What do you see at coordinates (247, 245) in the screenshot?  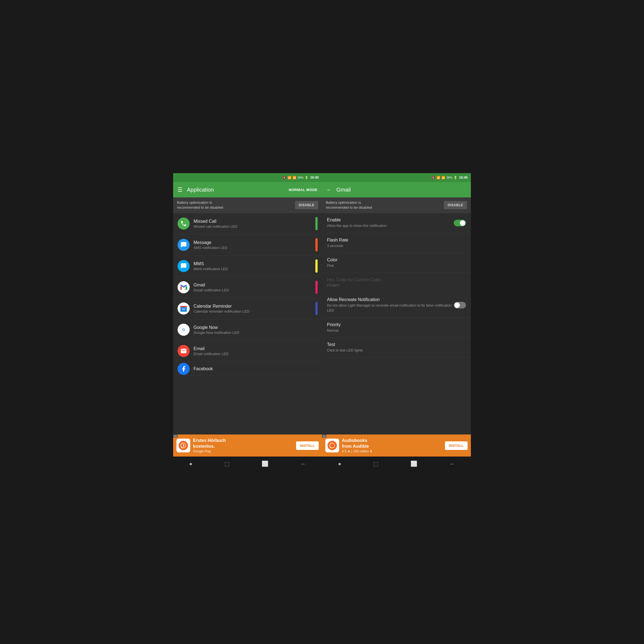 I see `list-item-message: Message SMS notification LED` at bounding box center [247, 245].